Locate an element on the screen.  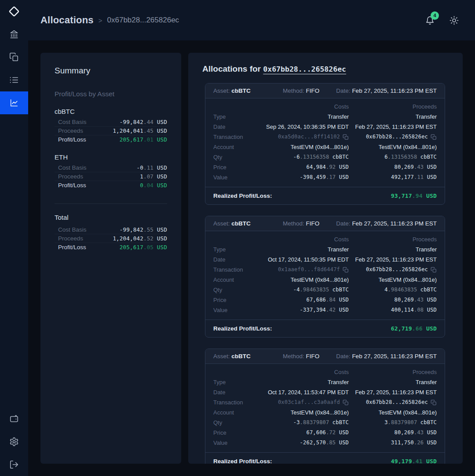
card-row: Account TestEVM (0x84...801e) is located at coordinates (325, 147).